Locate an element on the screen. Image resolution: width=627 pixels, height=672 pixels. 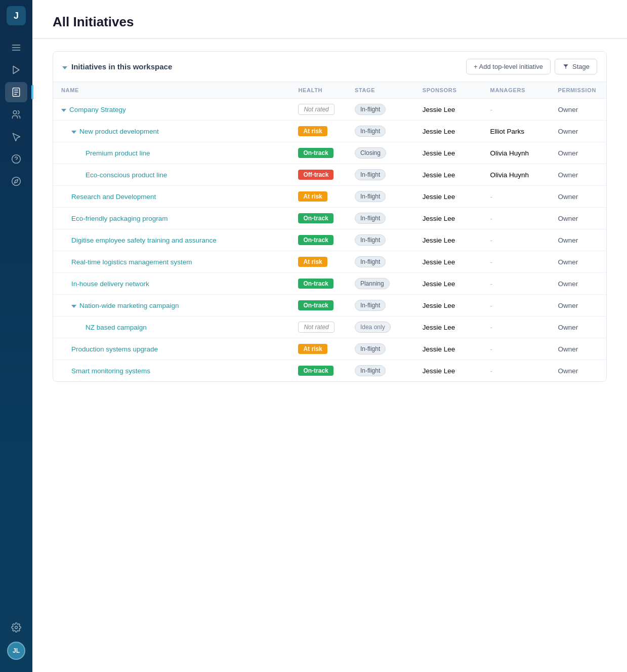
initiative-name-nz-campaign: NZ based campaign is located at coordinates (184, 327).